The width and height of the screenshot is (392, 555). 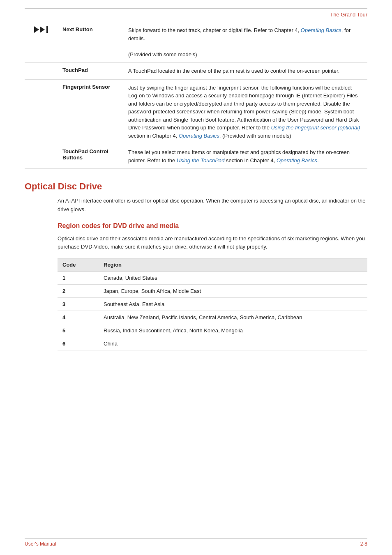 I want to click on table-row: TouchPad A TouchPad located in the centr…, so click(x=196, y=71).